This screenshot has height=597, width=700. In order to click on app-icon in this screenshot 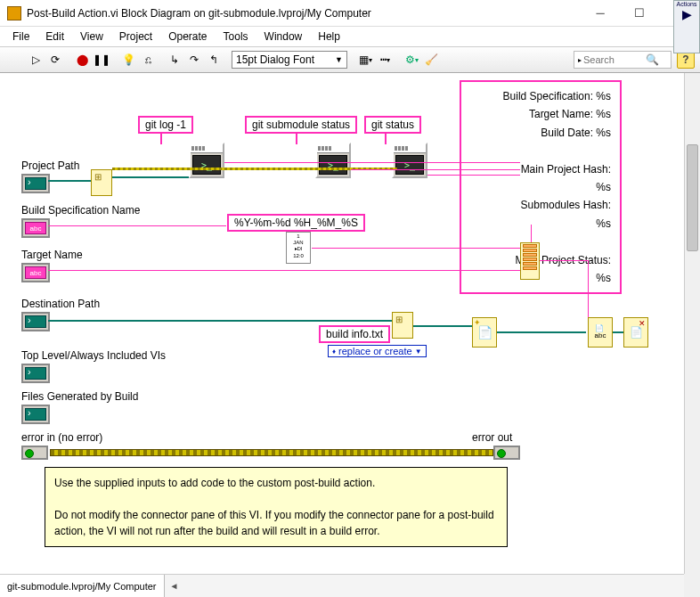, I will do `click(14, 13)`.